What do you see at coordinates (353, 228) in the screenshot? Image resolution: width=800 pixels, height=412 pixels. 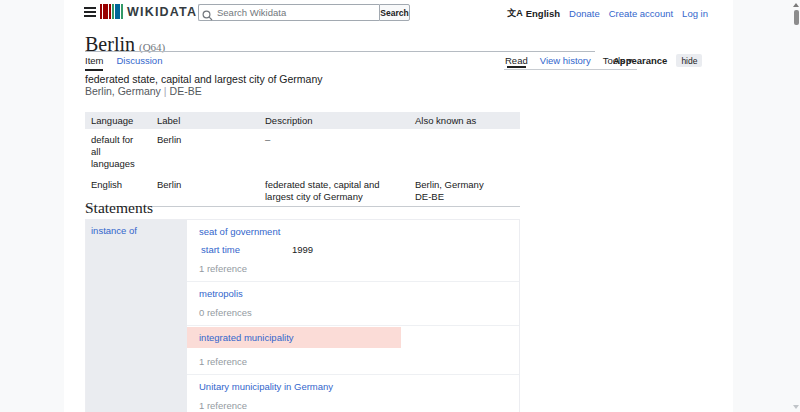 I see `statement-value-row: seat of government` at bounding box center [353, 228].